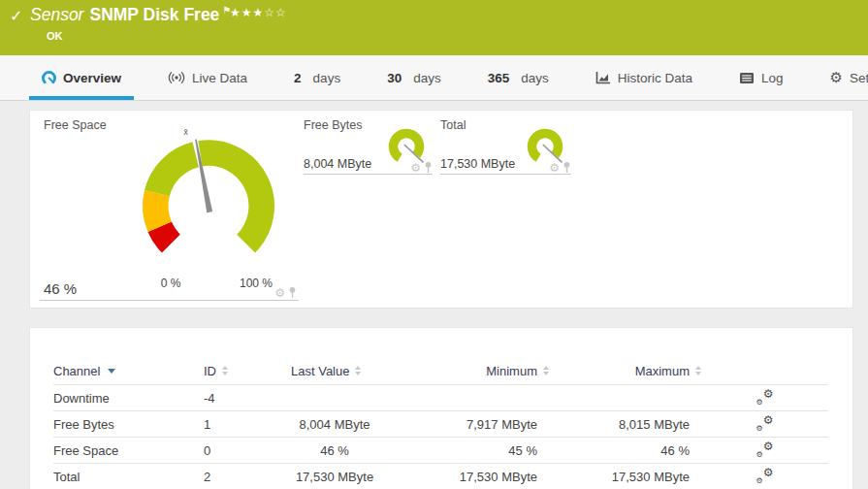 This screenshot has height=489, width=868. What do you see at coordinates (369, 147) in the screenshot?
I see `free-bytes-gauge-widget: Free Bytes 8,004 MByte ⚙` at bounding box center [369, 147].